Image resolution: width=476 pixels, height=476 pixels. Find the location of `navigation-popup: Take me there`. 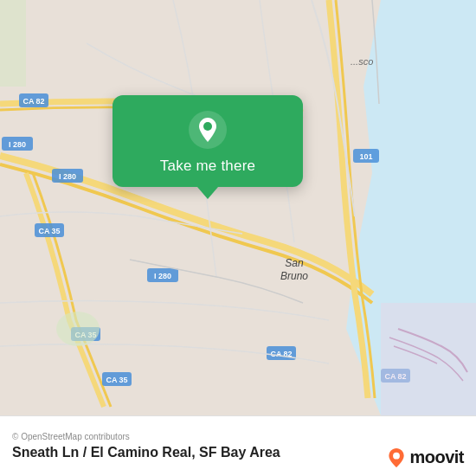

navigation-popup: Take me there is located at coordinates (208, 141).